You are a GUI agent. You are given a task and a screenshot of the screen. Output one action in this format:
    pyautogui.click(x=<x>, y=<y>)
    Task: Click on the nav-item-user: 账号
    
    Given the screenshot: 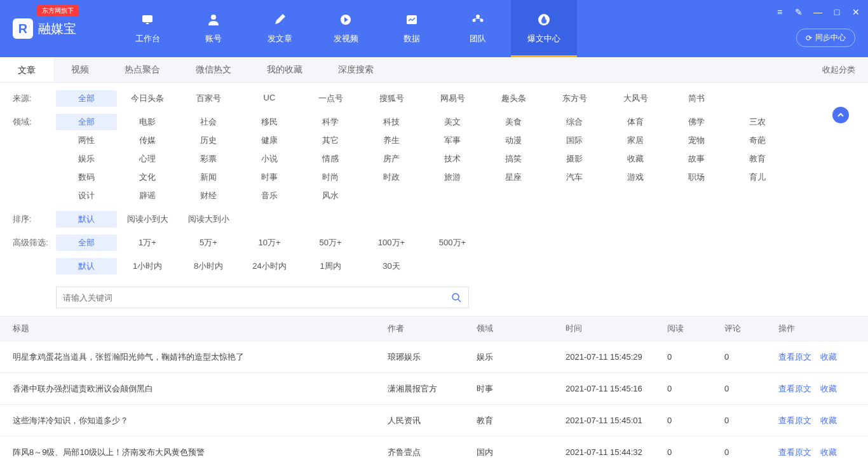 What is the action you would take?
    pyautogui.click(x=214, y=29)
    